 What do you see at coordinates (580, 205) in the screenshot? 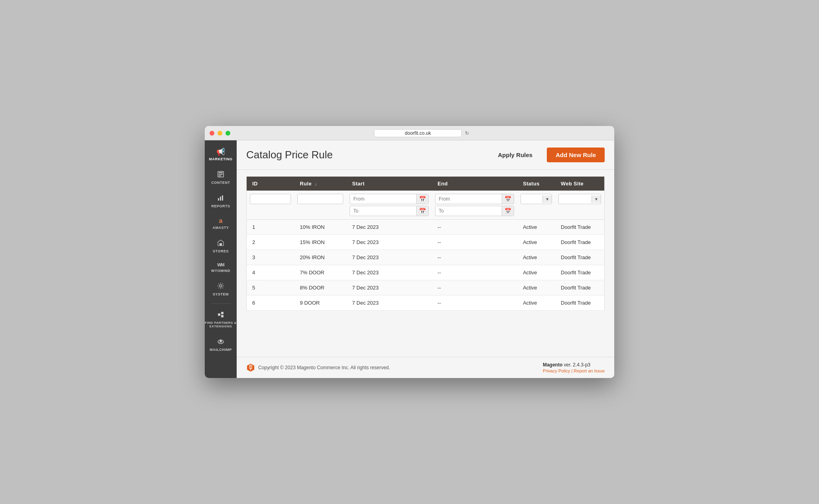
I see `filter-website-cell: Doorfit Trade ▼` at bounding box center [580, 205].